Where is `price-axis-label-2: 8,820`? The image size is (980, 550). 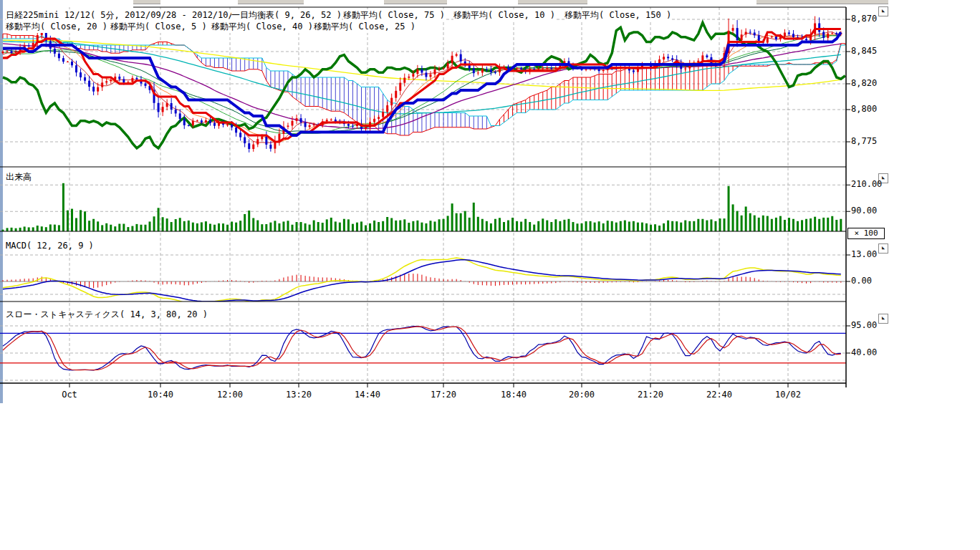 price-axis-label-2: 8,820 is located at coordinates (873, 83).